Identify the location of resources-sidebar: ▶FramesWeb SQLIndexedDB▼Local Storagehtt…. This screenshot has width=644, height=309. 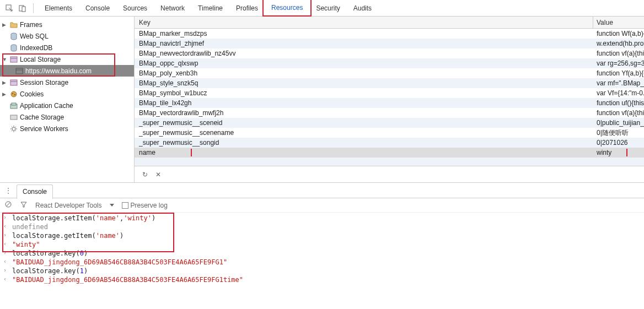
(67, 99).